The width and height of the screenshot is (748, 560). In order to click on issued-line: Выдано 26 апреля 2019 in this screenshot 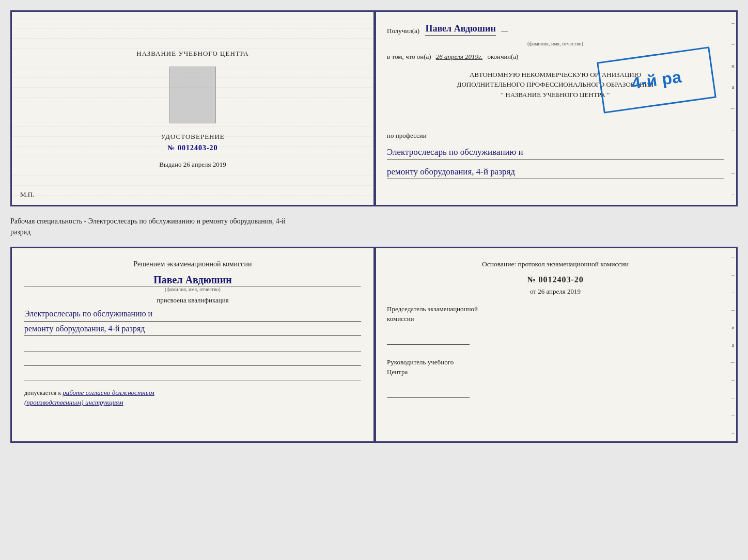, I will do `click(192, 165)`.